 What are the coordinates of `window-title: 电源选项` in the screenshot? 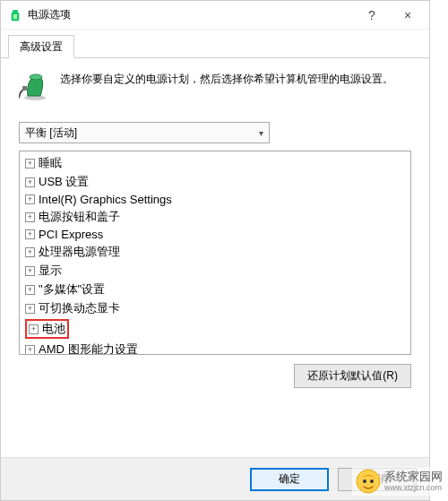 It's located at (191, 14).